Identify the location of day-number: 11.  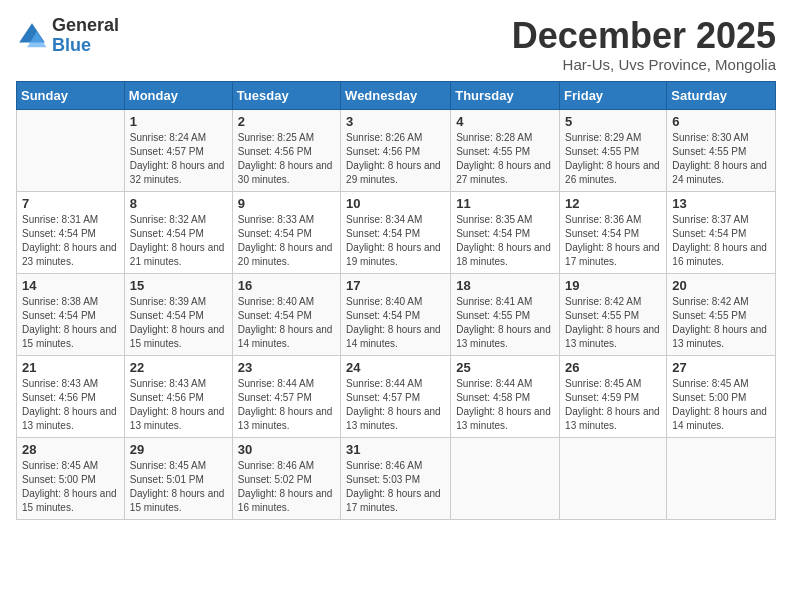
(505, 204).